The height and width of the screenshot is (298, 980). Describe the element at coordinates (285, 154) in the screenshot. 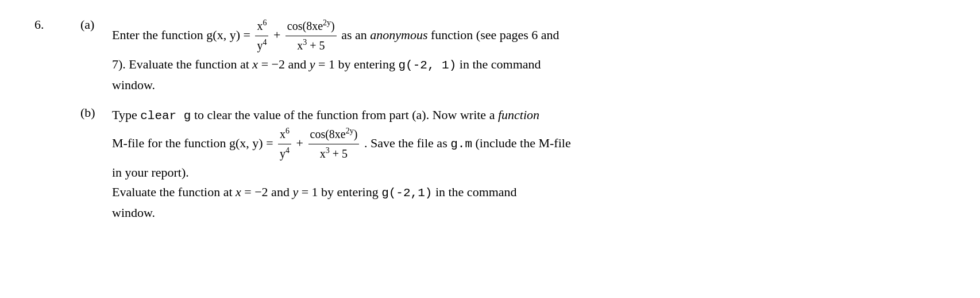

I see `fraction-3-denominator: y4` at that location.